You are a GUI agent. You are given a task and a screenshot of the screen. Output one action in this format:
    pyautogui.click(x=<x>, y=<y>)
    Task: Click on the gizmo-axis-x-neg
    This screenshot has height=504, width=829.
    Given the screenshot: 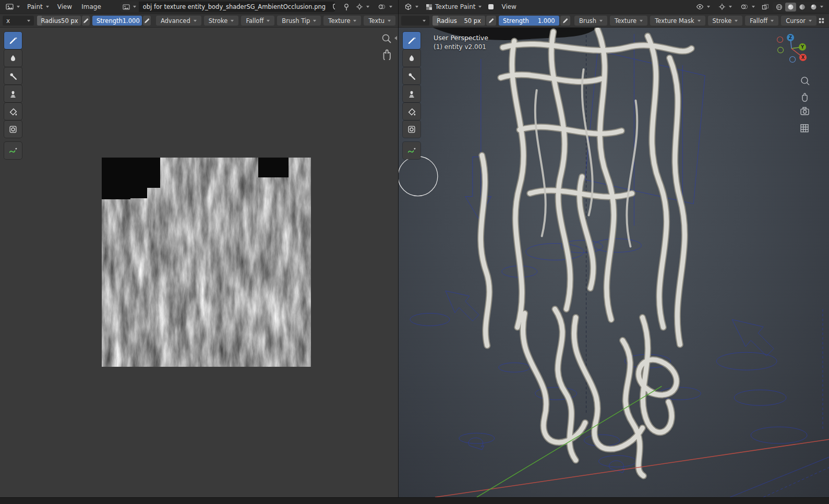 What is the action you would take?
    pyautogui.click(x=780, y=40)
    